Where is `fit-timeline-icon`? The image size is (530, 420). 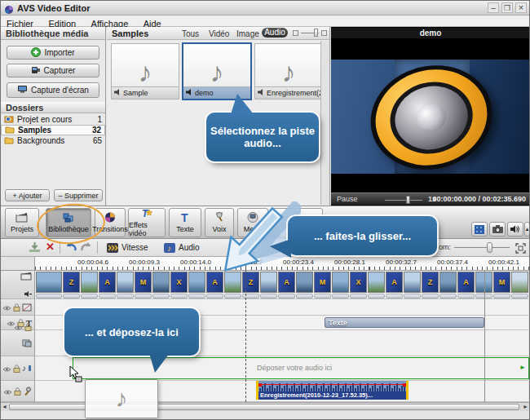 fit-timeline-icon is located at coordinates (520, 250).